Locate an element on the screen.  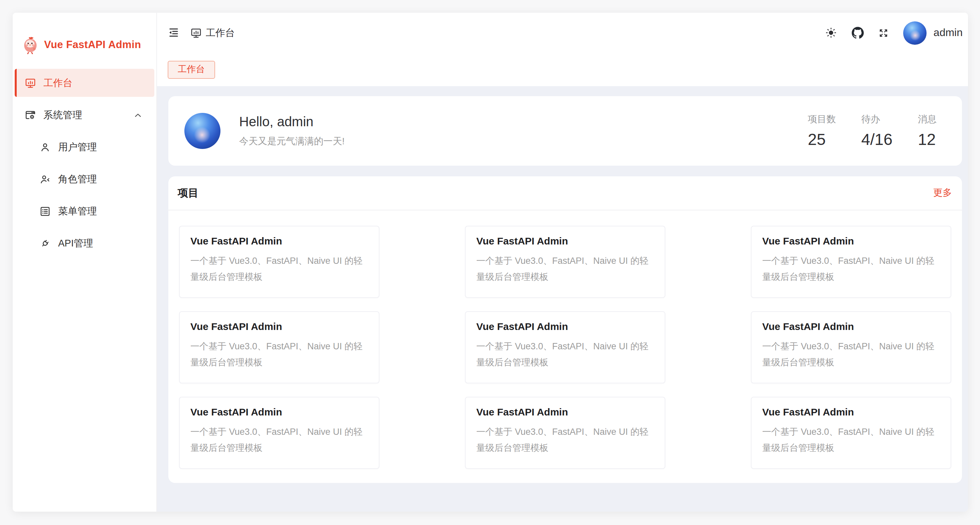
stat-label: 消息 is located at coordinates (928, 119).